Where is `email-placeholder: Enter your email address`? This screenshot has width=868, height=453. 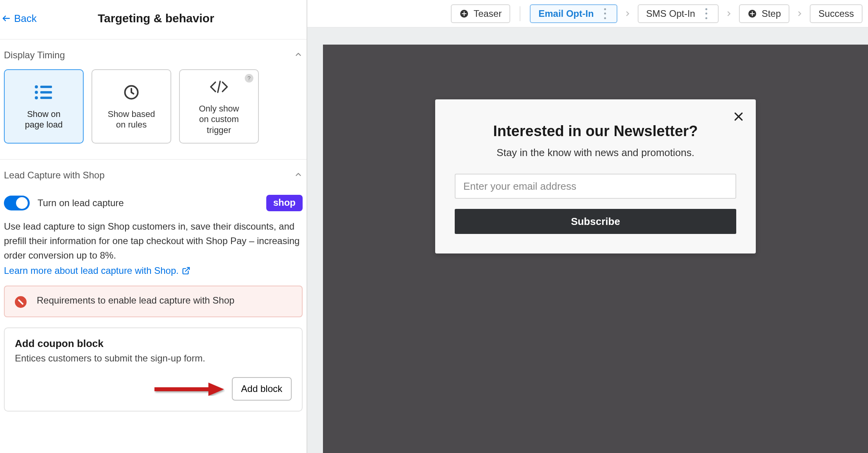
email-placeholder: Enter your email address is located at coordinates (520, 186).